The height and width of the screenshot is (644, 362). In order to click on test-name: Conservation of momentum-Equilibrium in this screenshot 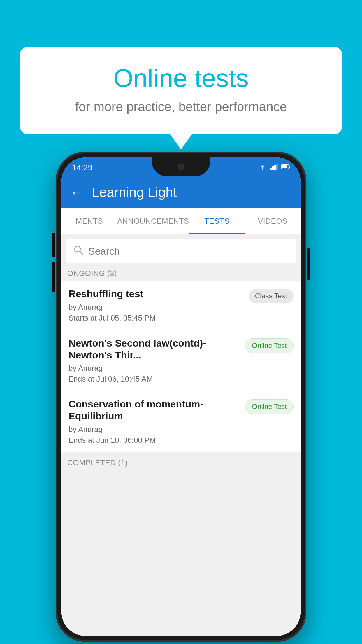, I will do `click(154, 410)`.